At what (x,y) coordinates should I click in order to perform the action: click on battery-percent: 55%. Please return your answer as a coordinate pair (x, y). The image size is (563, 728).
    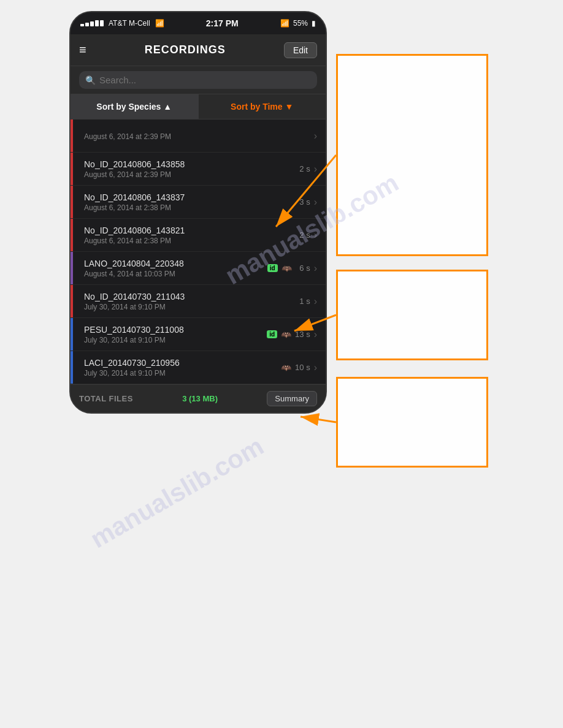
    Looking at the image, I should click on (301, 23).